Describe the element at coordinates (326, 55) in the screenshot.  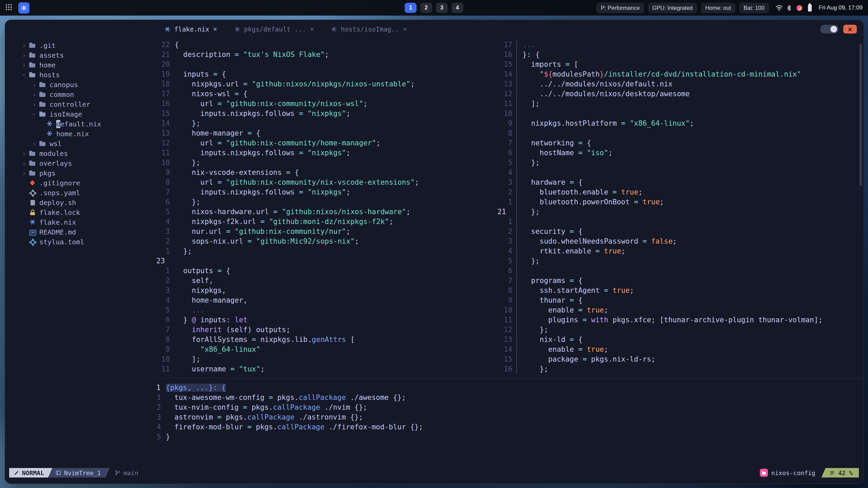
I see `code-line: 21 description = "tux's NixOS Flake";` at that location.